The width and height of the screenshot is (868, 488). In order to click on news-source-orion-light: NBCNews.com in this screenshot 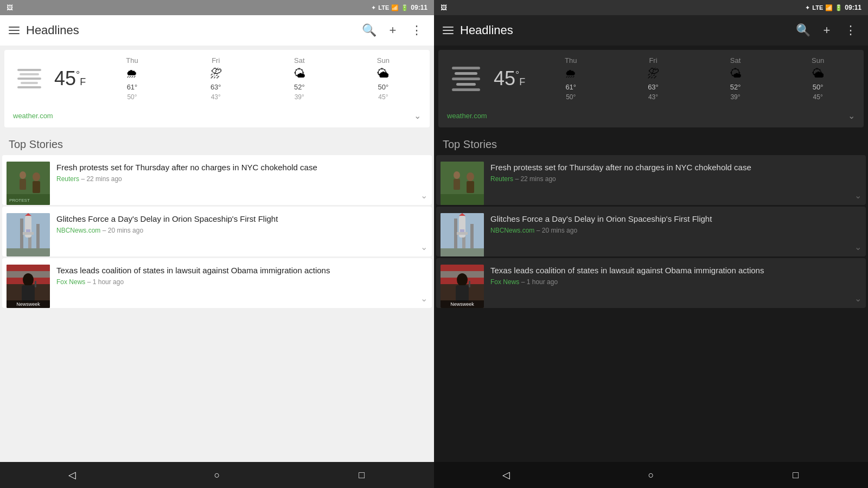, I will do `click(78, 230)`.